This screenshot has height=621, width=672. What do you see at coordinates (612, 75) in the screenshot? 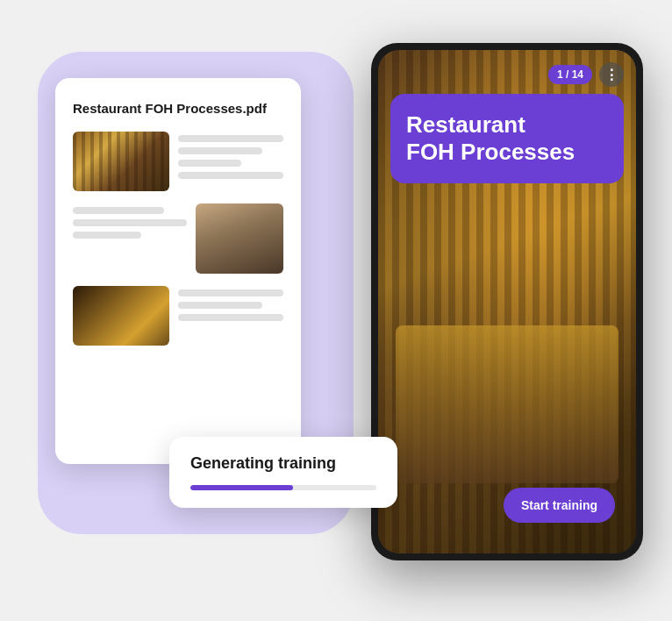
I see `dots-icon: ⋮` at bounding box center [612, 75].